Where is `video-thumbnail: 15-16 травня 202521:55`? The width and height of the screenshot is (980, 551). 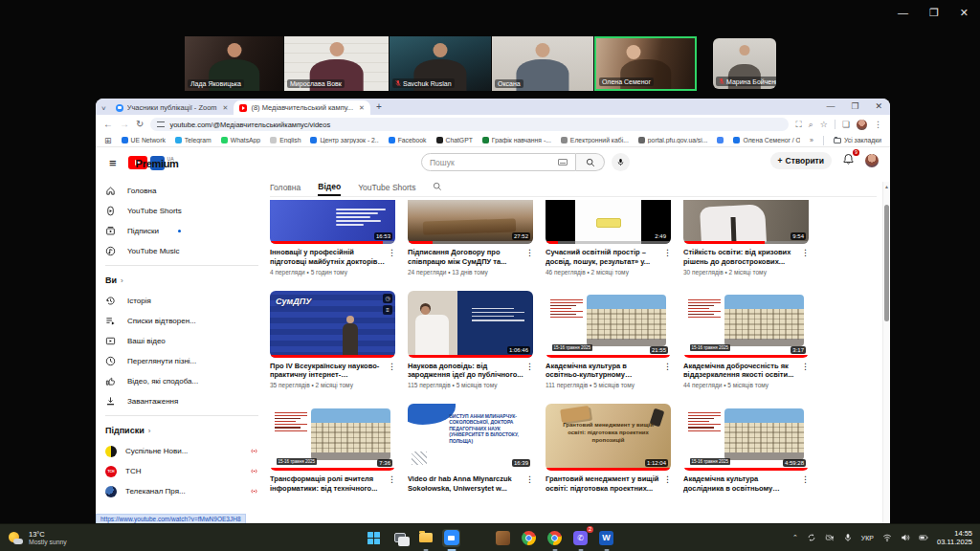 video-thumbnail: 15-16 травня 202521:55 is located at coordinates (609, 324).